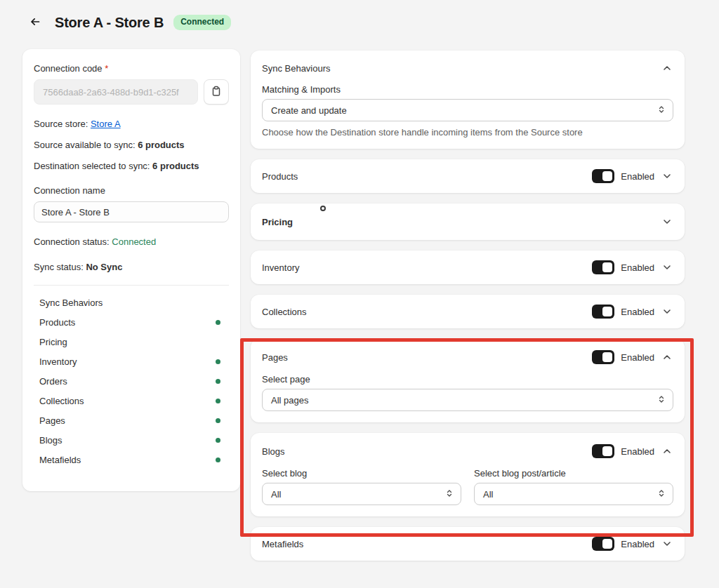 The height and width of the screenshot is (588, 719). Describe the element at coordinates (468, 312) in the screenshot. I see `collections-card: Collections Enabled` at that location.